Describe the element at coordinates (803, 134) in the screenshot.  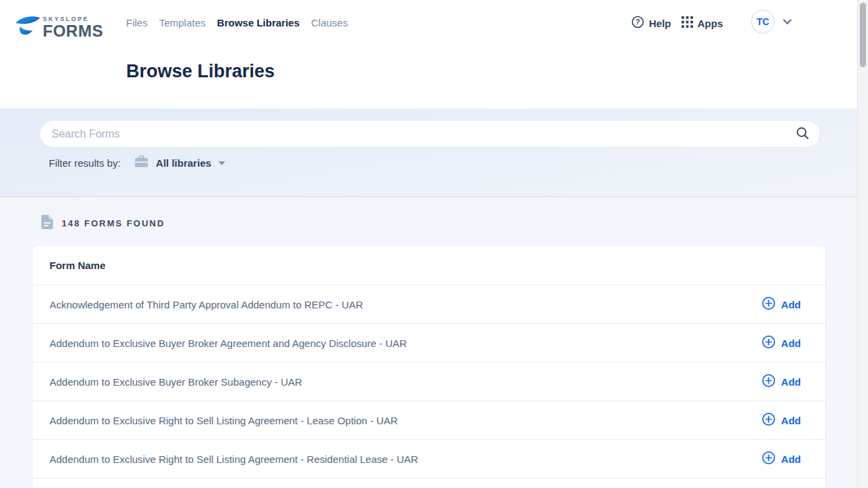
I see `search-icon` at that location.